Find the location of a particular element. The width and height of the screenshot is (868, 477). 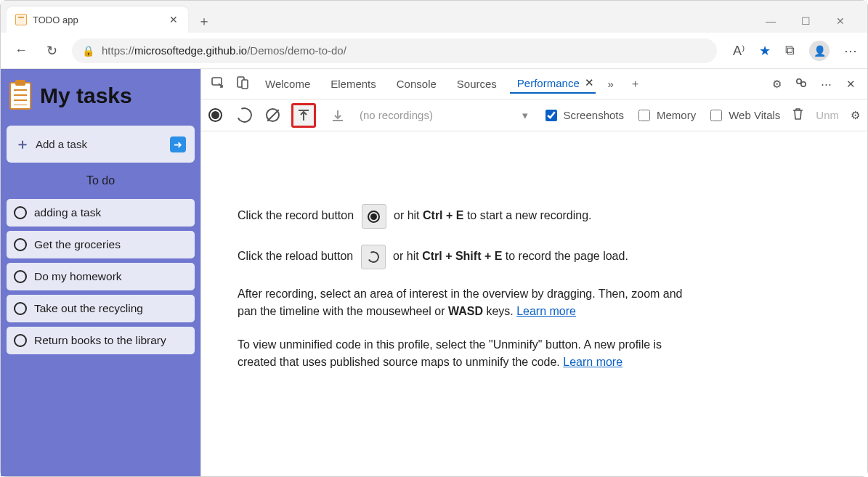

tab-welcome: Welcome is located at coordinates (288, 84).